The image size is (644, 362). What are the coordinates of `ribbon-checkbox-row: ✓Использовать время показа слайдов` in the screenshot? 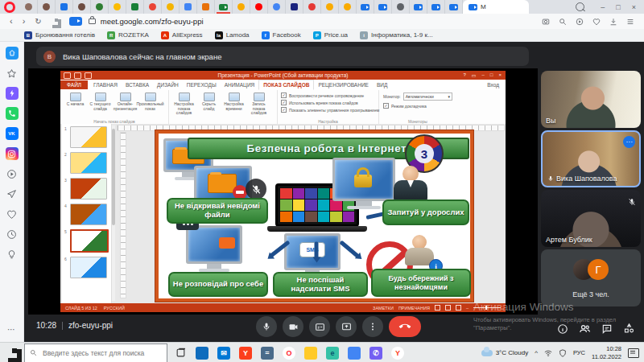 It's located at (328, 103).